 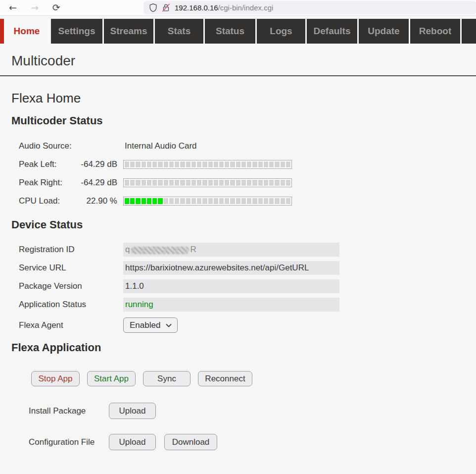 I want to click on configuration-download-button: Download, so click(x=191, y=442).